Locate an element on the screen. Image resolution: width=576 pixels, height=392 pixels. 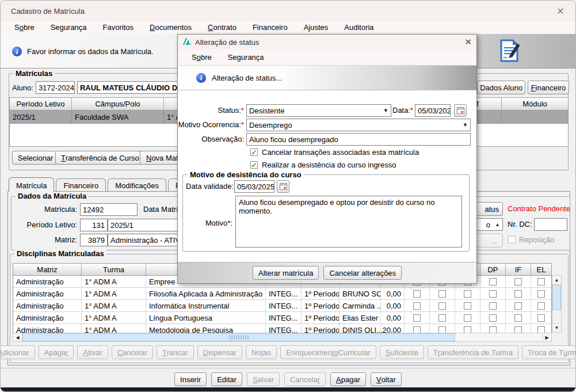
data-matricula-label: Data Matríc is located at coordinates (162, 210).